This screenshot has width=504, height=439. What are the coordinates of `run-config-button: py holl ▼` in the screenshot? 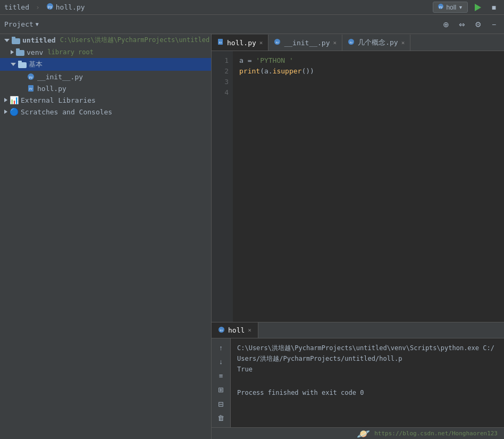 It's located at (450, 7).